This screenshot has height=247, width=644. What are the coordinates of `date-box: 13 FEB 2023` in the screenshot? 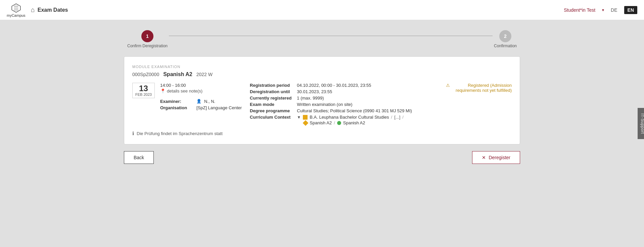 It's located at (144, 90).